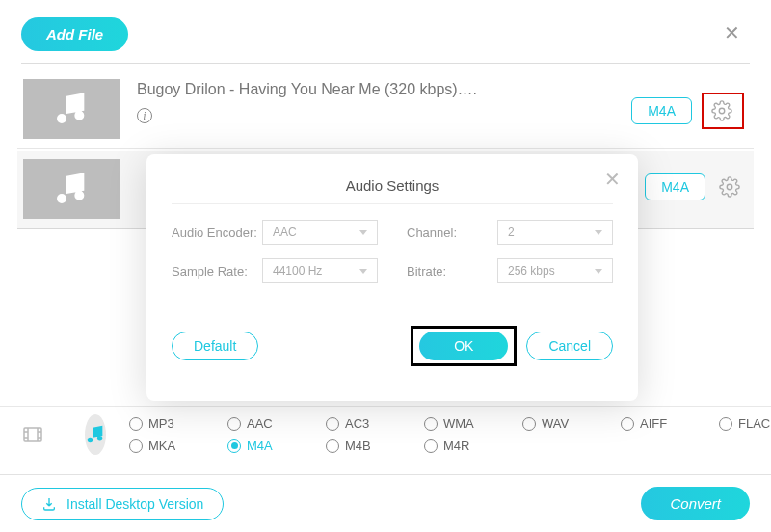 This screenshot has width=771, height=532. Describe the element at coordinates (386, 110) in the screenshot. I see `file-row: Bugoy Drilon - Having You Near Me (320 k…` at that location.